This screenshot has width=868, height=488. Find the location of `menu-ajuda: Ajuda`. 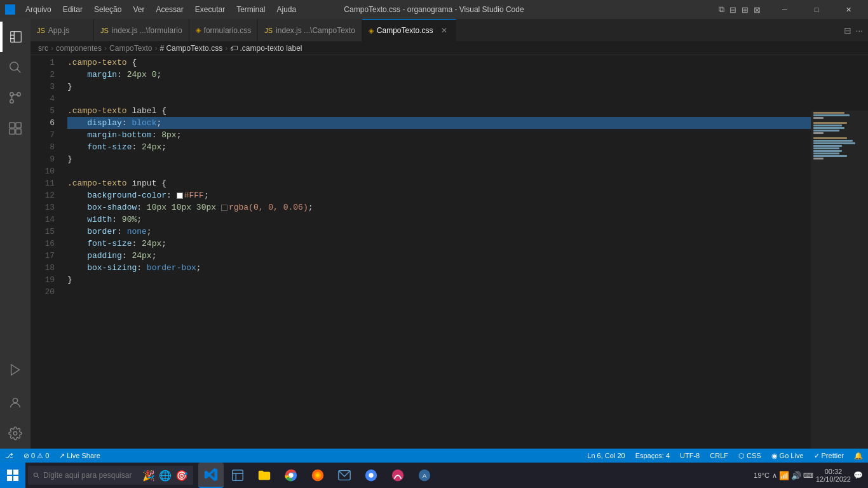

menu-ajuda: Ajuda is located at coordinates (287, 10).